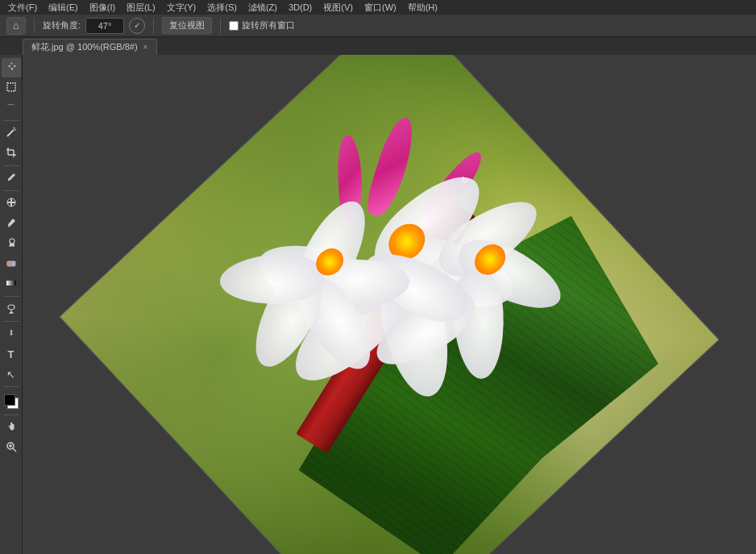 Image resolution: width=756 pixels, height=554 pixels. Describe the element at coordinates (61, 26) in the screenshot. I see `rotate-label: 旋转角度:` at that location.